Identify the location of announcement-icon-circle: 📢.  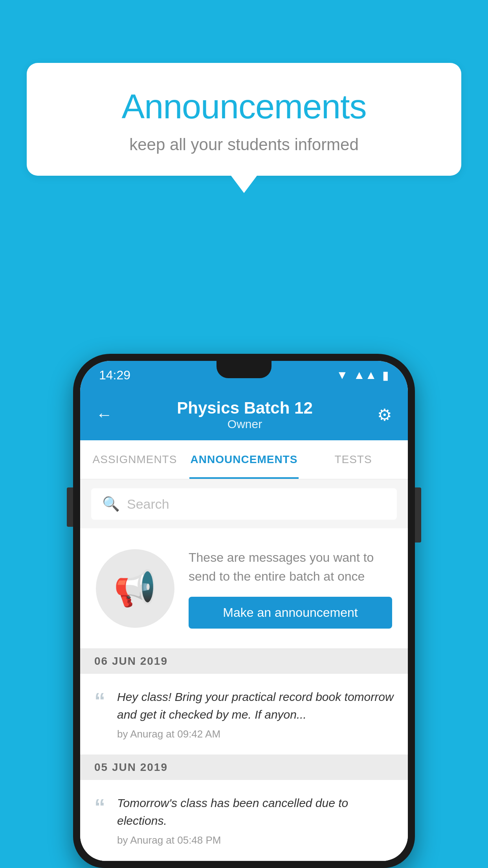
(135, 588).